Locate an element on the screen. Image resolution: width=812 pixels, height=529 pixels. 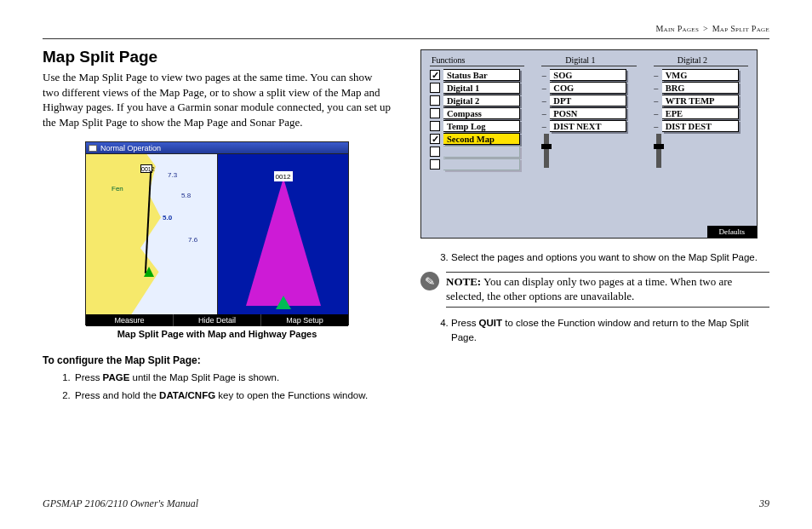
option-label: DIST DEST is located at coordinates (700, 126).